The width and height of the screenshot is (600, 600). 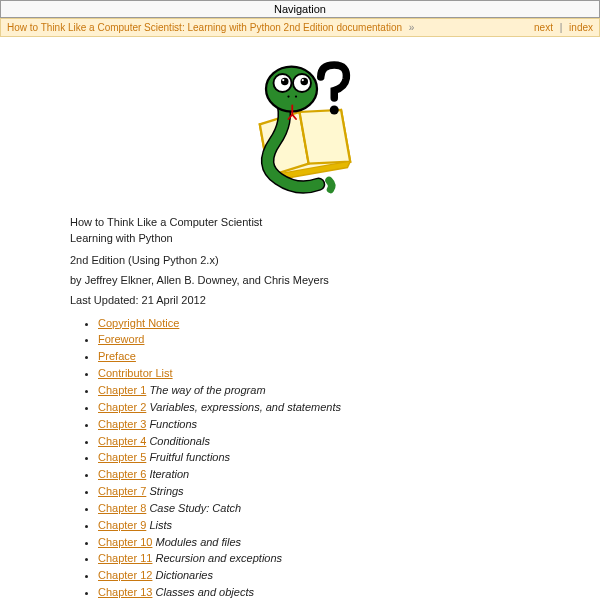 What do you see at coordinates (245, 407) in the screenshot?
I see `toc-description: Variables, expressions, and statements` at bounding box center [245, 407].